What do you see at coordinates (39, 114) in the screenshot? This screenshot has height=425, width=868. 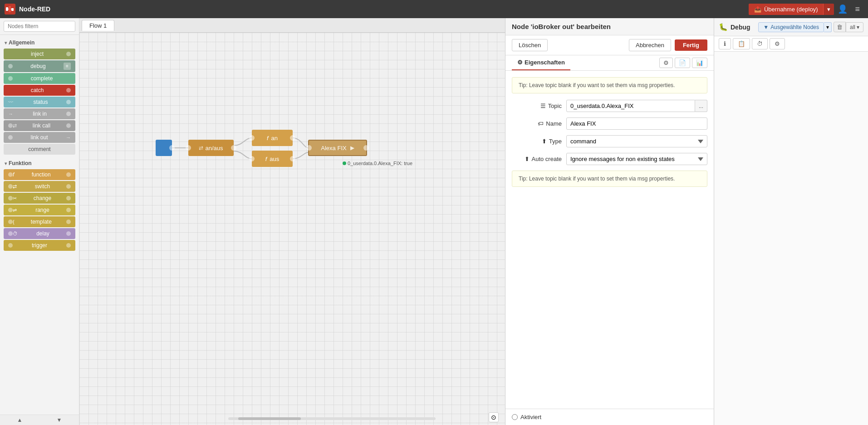 I see `node-link-in: → link in` at bounding box center [39, 114].